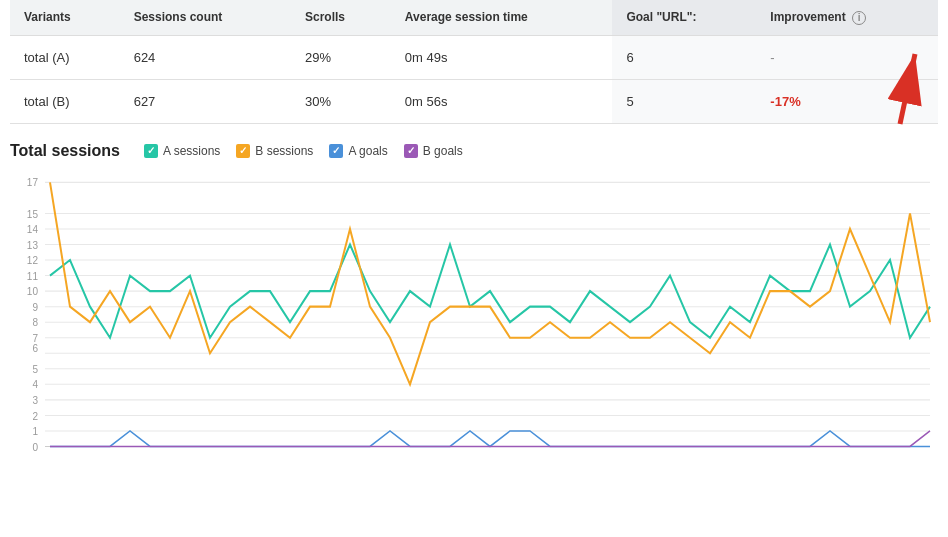 The width and height of the screenshot is (948, 537). What do you see at coordinates (35, 400) in the screenshot?
I see `svg-text: 3` at bounding box center [35, 400].